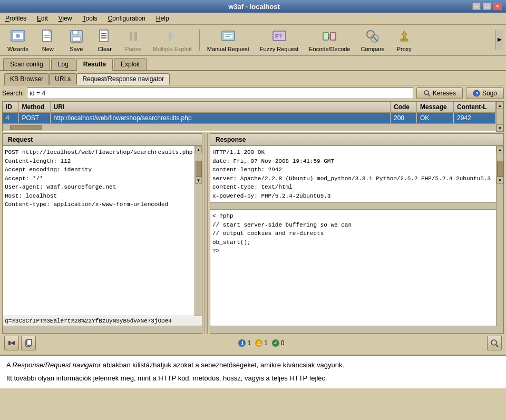 This screenshot has width=506, height=420. What do you see at coordinates (261, 343) in the screenshot?
I see `status-bar: ℹ 1 ⚠ 1 ✓ 0` at bounding box center [261, 343].